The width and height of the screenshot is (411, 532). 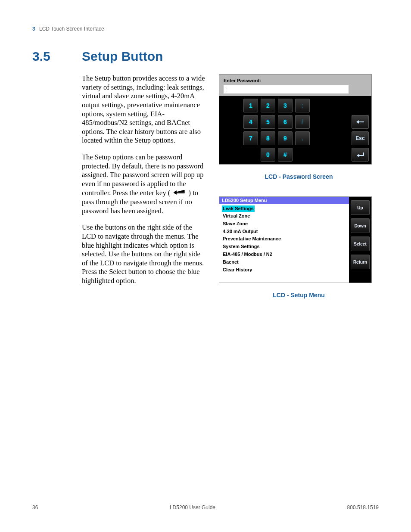 I want to click on body-text-column: The Setup button provides access to a wi…, so click(x=144, y=191).